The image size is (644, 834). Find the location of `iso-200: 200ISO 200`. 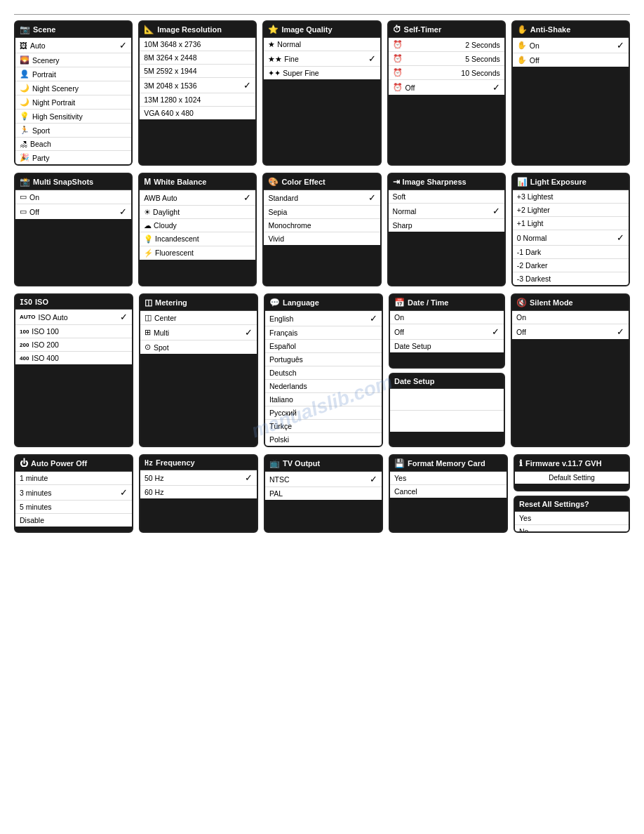

iso-200: 200ISO 200 is located at coordinates (74, 345).